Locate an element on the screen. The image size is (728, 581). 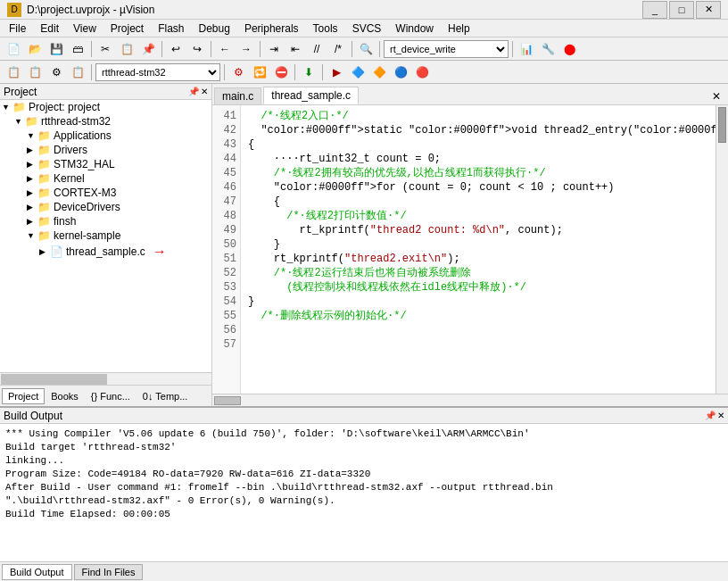
toolbar2-b4: 📋 is located at coordinates (78, 72).